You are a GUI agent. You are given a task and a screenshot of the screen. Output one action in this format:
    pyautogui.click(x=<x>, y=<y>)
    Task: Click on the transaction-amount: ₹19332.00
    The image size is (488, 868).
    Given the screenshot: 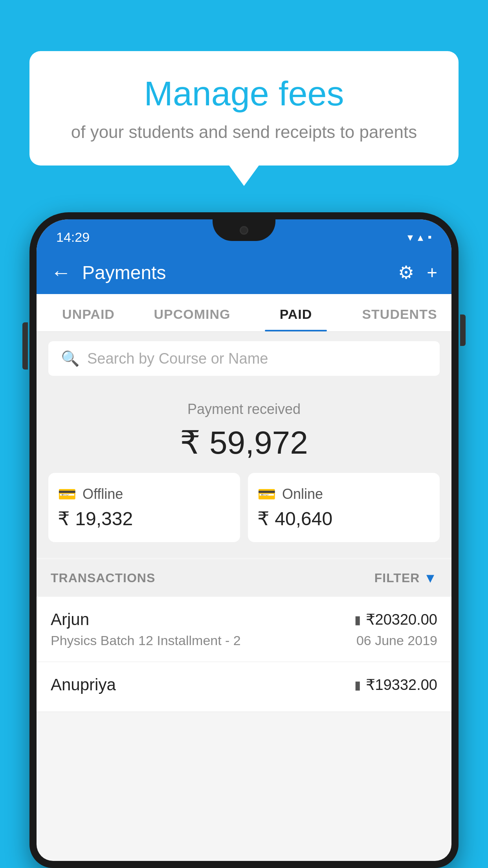 What is the action you would take?
    pyautogui.click(x=402, y=685)
    